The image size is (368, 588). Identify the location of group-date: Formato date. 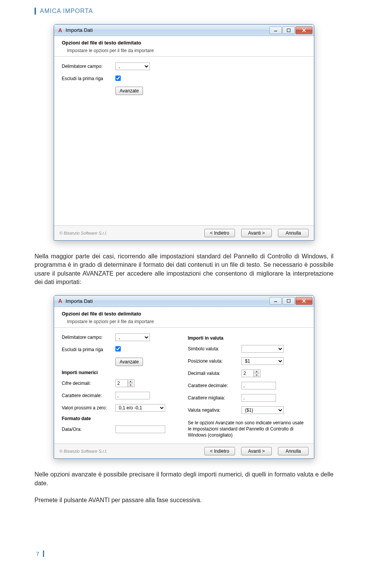
(121, 419).